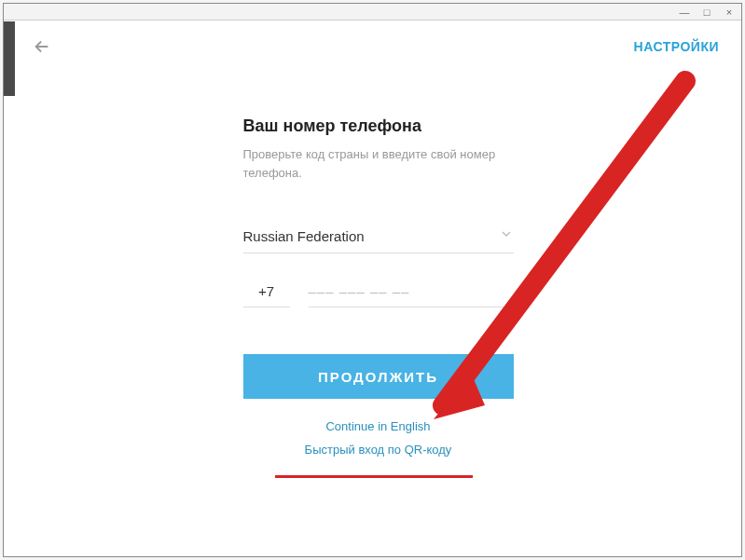 Image resolution: width=745 pixels, height=560 pixels. I want to click on country-selector: Russian Federation, so click(379, 240).